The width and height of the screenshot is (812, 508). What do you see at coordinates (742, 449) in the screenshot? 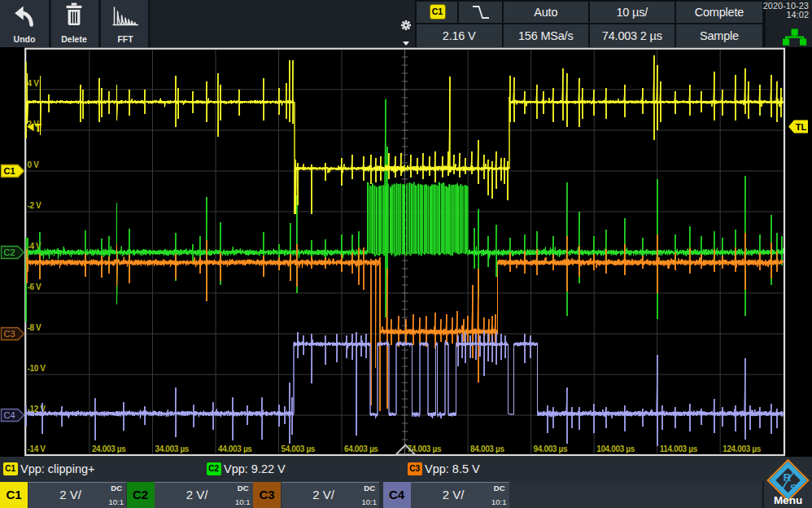
I see `svg-text: 124.003 µs` at bounding box center [742, 449].